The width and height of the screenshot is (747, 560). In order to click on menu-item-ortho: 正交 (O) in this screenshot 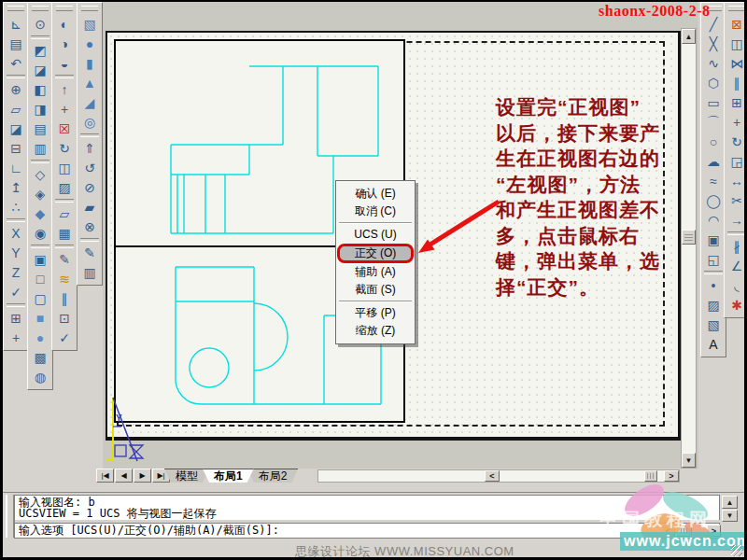, I will do `click(375, 254)`.